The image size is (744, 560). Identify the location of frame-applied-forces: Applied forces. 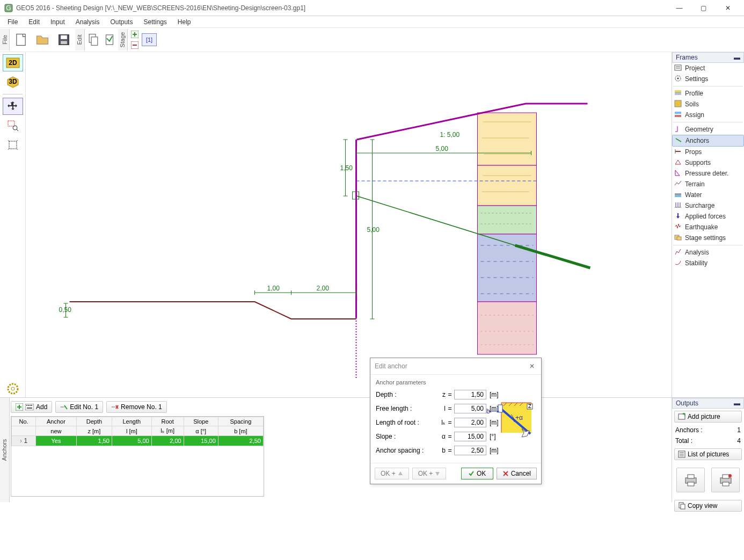
(708, 216).